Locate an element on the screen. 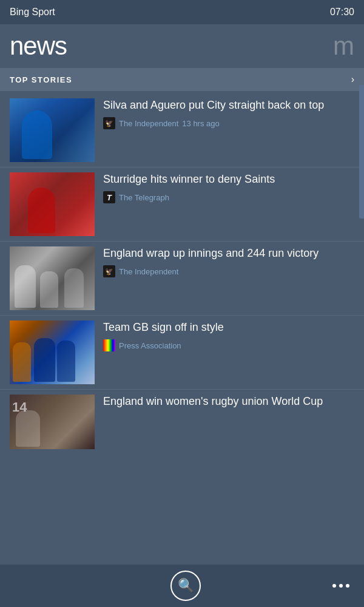 This screenshot has width=364, height=607. source-name-4: Press Association is located at coordinates (150, 346).